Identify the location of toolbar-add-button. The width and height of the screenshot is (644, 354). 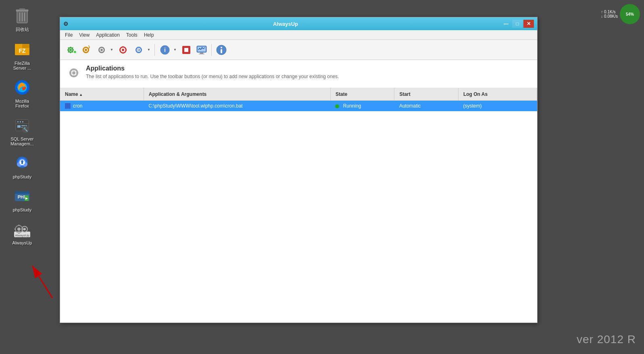
(71, 50).